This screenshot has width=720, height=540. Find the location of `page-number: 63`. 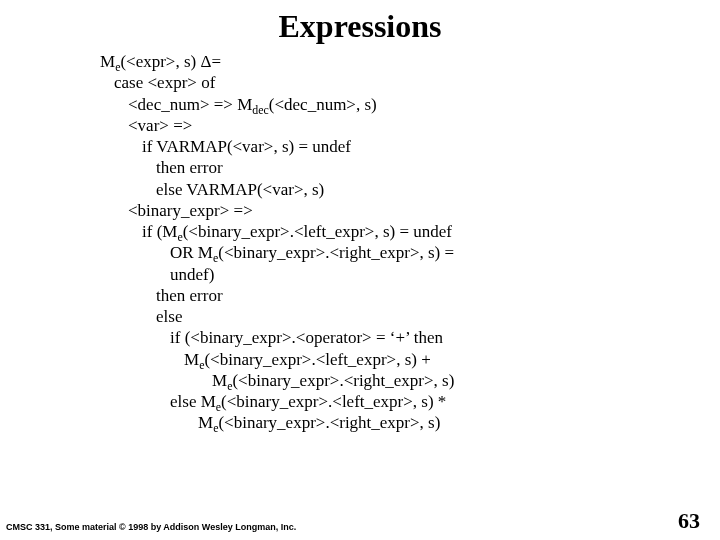

page-number: 63 is located at coordinates (689, 521).